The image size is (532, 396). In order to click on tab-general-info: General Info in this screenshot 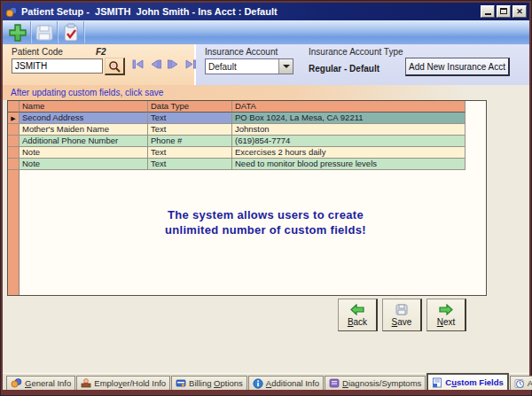, I will do `click(41, 383)`.